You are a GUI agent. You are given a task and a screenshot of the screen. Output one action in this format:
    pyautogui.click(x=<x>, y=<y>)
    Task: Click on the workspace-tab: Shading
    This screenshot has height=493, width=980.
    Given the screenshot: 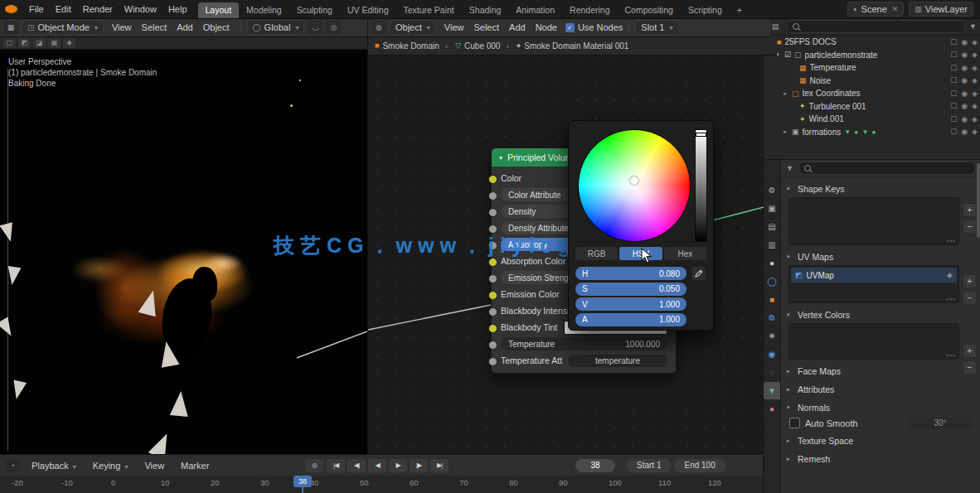 What is the action you would take?
    pyautogui.click(x=486, y=10)
    